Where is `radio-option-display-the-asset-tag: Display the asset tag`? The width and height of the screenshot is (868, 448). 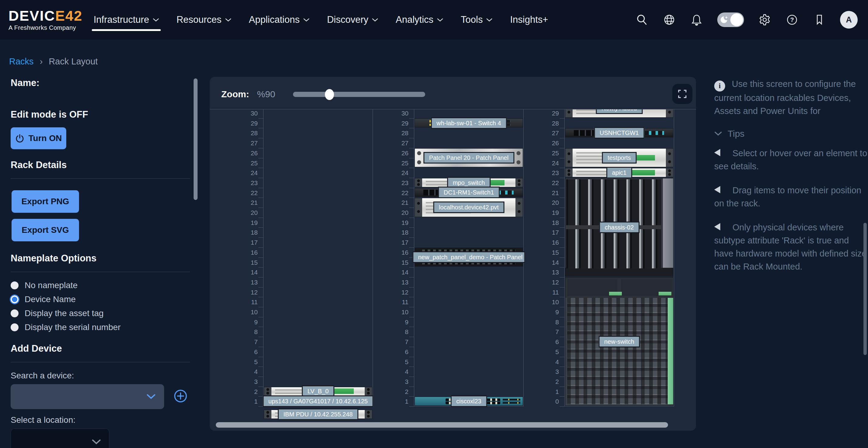 radio-option-display-the-asset-tag: Display the asset tag is located at coordinates (100, 313).